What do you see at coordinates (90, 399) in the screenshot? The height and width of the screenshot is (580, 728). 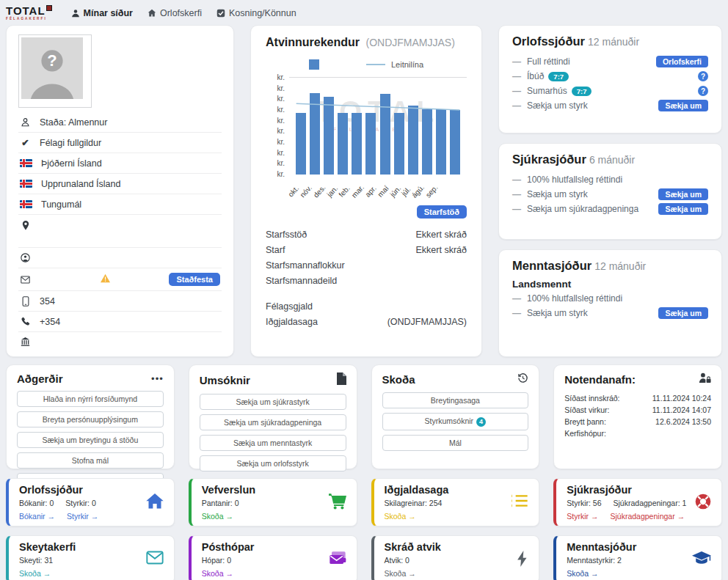 I see `upload-photo-button: Hlaða inn nýrri forsíðumynd` at bounding box center [90, 399].